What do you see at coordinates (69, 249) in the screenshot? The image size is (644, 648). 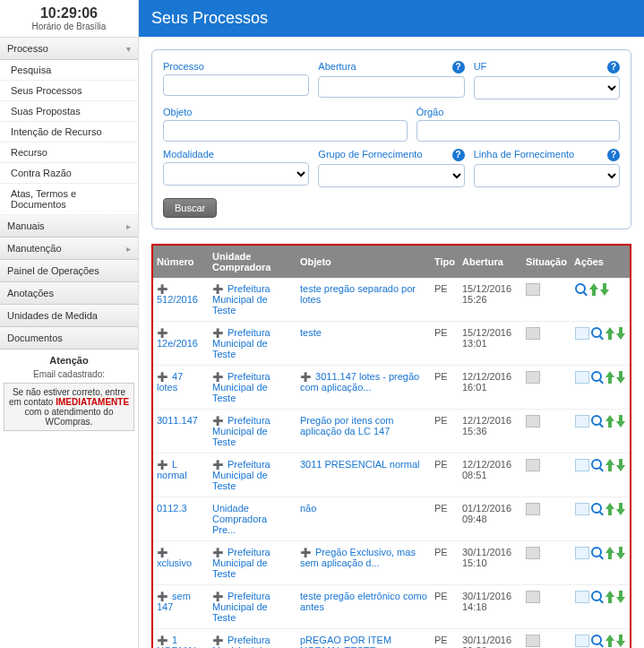 I see `menu-manutencao: Manutenção ▸` at bounding box center [69, 249].